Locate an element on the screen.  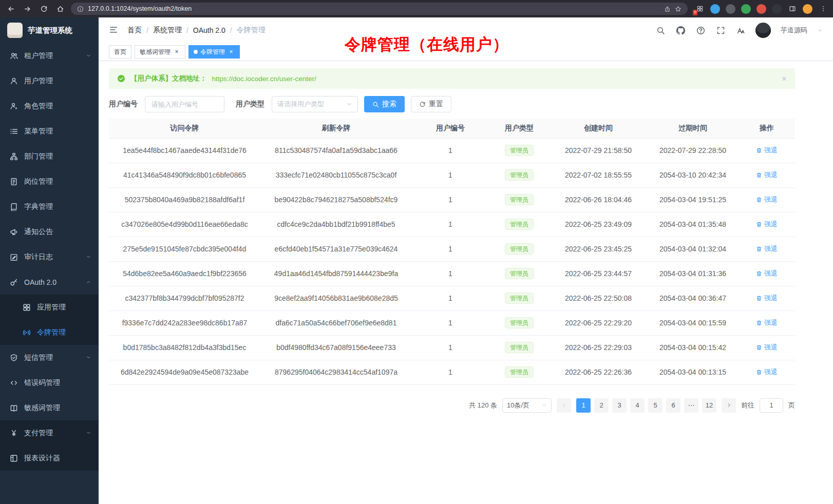
user-name: 芋道源码 is located at coordinates (794, 30).